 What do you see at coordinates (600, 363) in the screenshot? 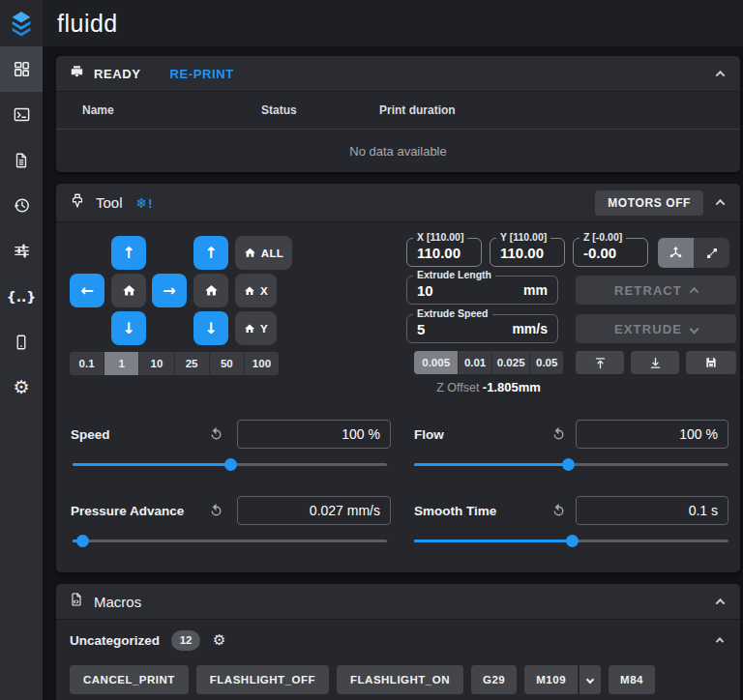
I see `z-offset-up-button` at bounding box center [600, 363].